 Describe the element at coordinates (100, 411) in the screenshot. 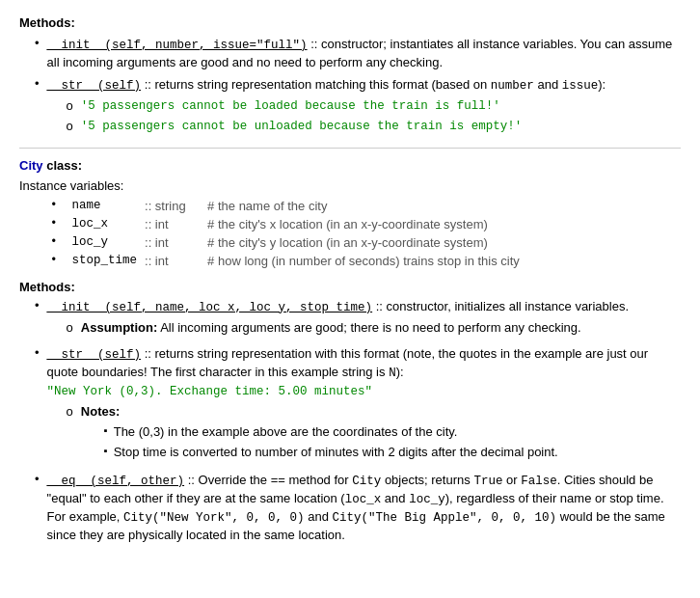

I see `notes-label: Notes:` at that location.